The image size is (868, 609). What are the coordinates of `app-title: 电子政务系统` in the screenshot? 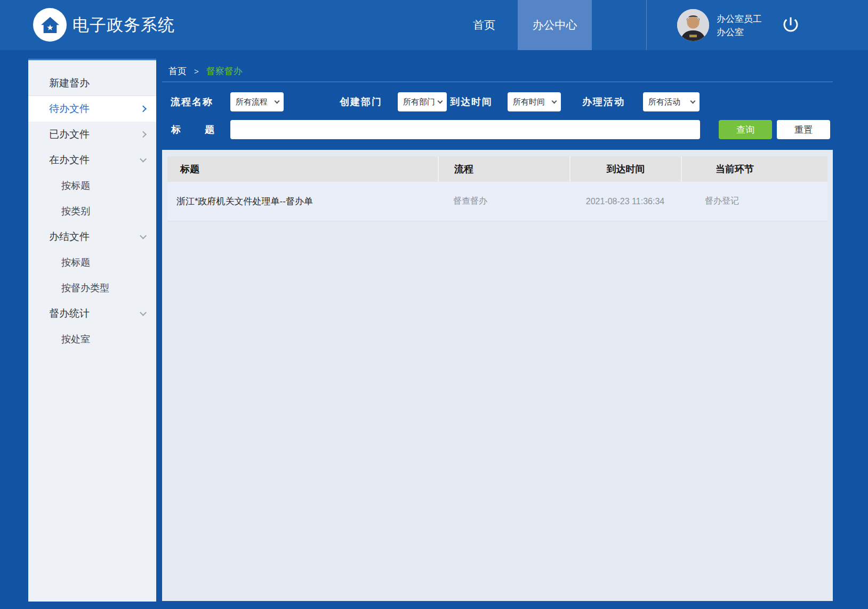 It's located at (124, 25).